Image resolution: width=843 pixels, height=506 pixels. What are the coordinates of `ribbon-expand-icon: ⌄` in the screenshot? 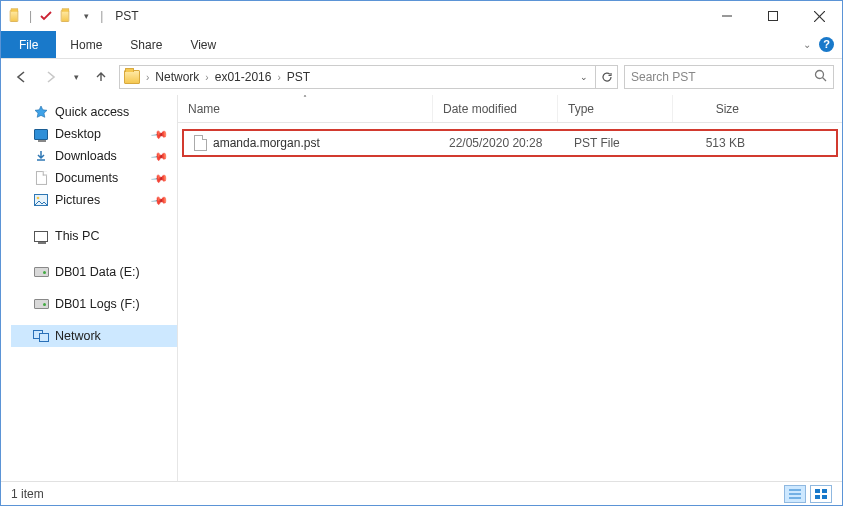 It's located at (807, 44).